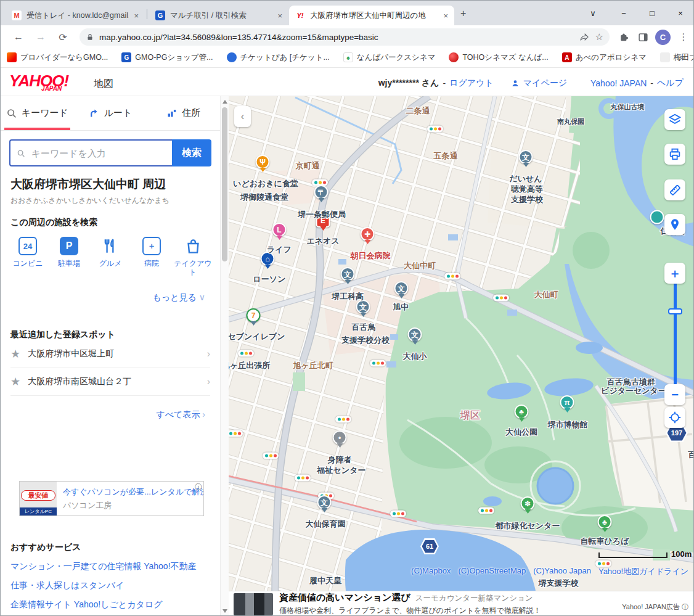 The image size is (694, 616). Describe the element at coordinates (463, 14) in the screenshot. I see `new-tab-button: +` at that location.